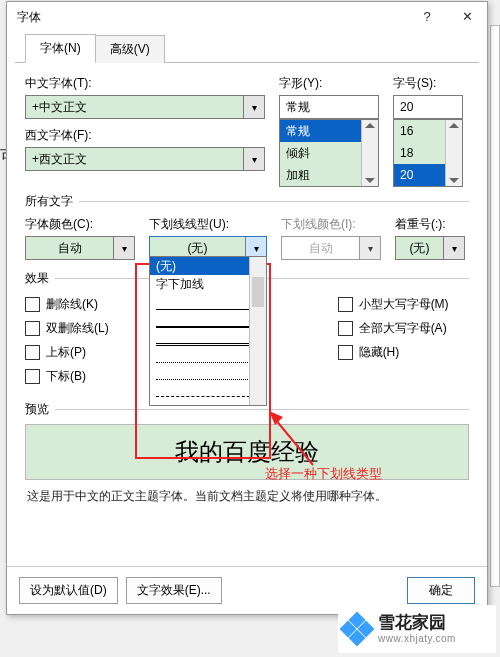 Image resolution: width=500 pixels, height=657 pixels. Describe the element at coordinates (294, 441) in the screenshot. I see `annotation-arrow` at that location.